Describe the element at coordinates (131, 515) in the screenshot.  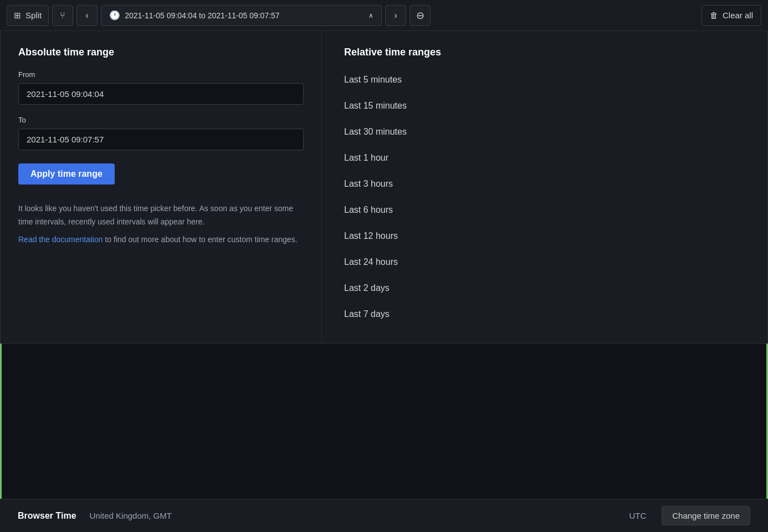
I see `timezone-info: United Kingdom, GMT` at that location.